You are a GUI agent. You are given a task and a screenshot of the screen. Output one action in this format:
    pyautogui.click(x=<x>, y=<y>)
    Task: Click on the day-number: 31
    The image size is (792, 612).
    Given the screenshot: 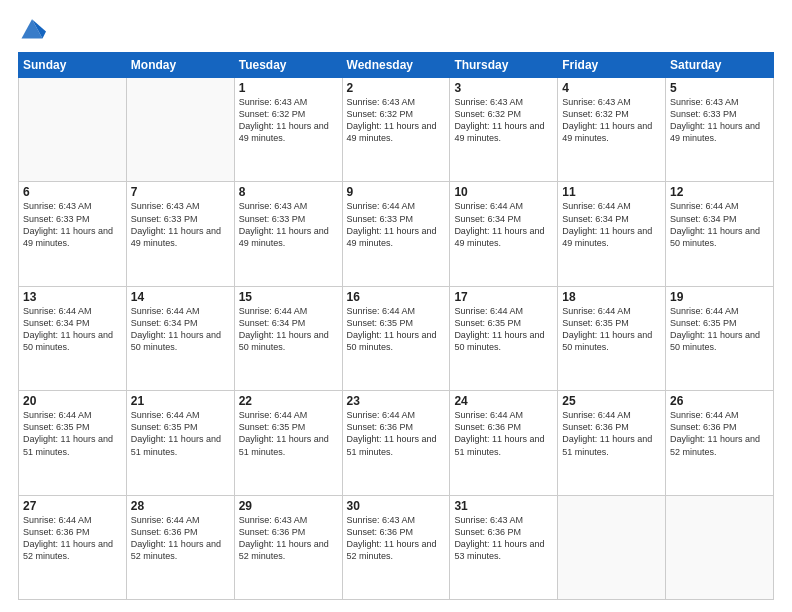 What is the action you would take?
    pyautogui.click(x=504, y=506)
    